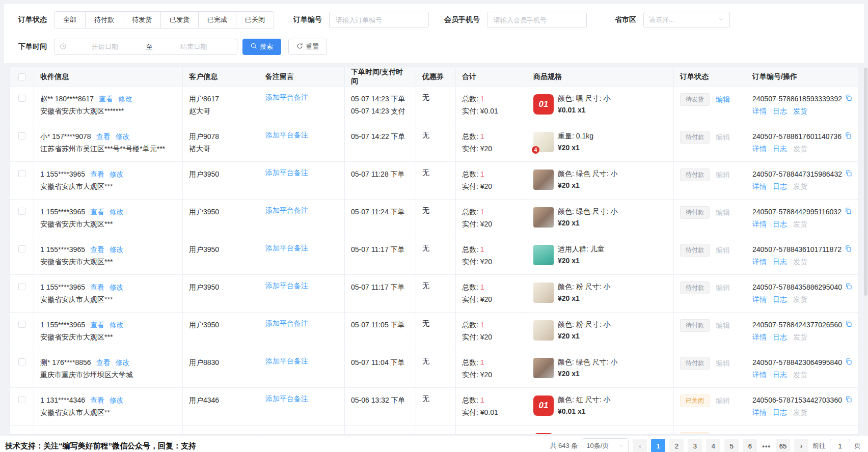 The width and height of the screenshot is (868, 452). I want to click on order-no-input, so click(379, 20).